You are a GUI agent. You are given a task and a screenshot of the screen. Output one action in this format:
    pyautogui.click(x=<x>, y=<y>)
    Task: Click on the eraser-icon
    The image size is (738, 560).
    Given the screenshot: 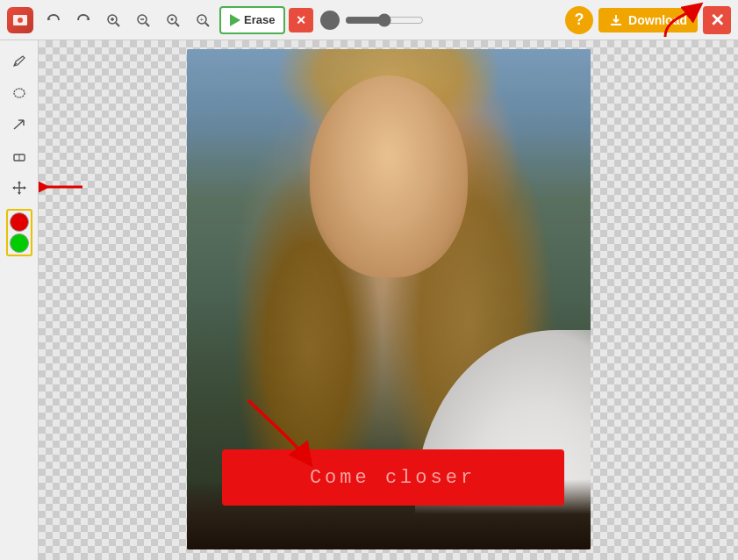 What is the action you would take?
    pyautogui.click(x=19, y=156)
    